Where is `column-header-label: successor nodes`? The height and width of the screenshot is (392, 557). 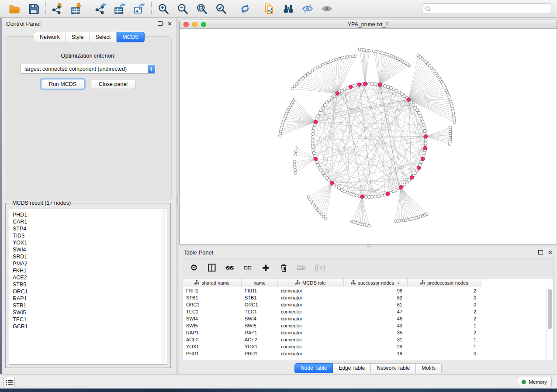
column-header-label: successor nodes is located at coordinates (376, 283).